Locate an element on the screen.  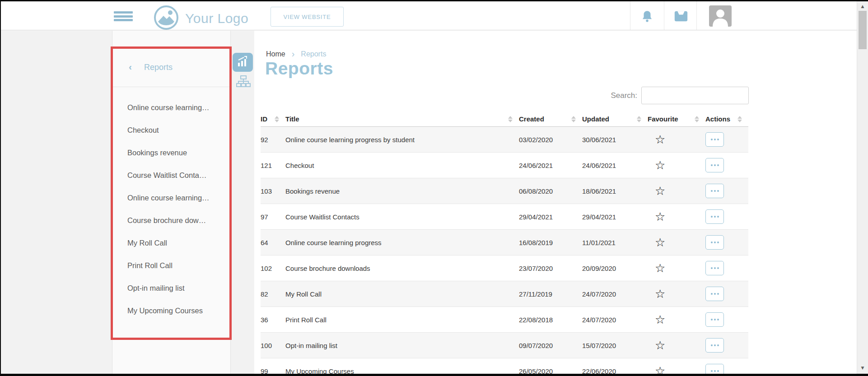
logo-text: Your Logo is located at coordinates (217, 19).